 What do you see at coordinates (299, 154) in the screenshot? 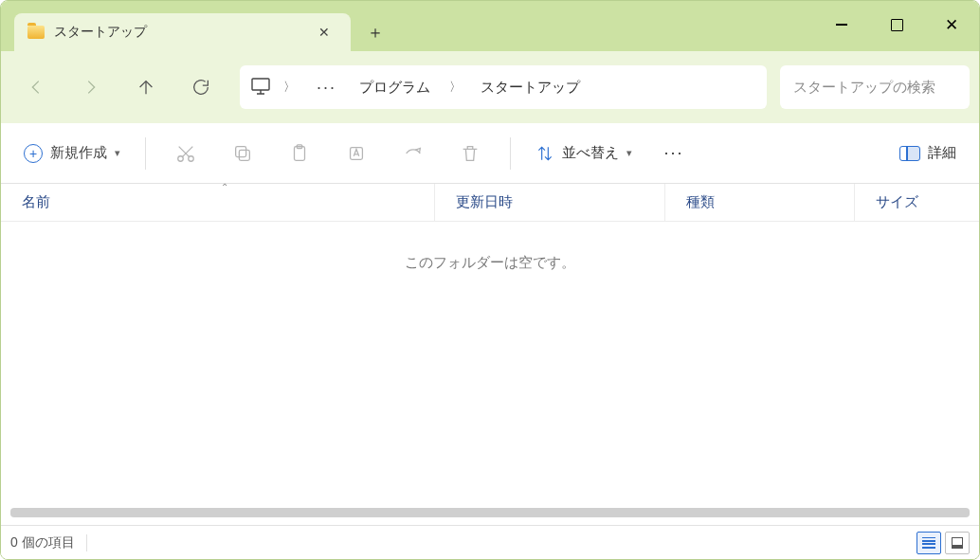
I see `paste-button` at bounding box center [299, 154].